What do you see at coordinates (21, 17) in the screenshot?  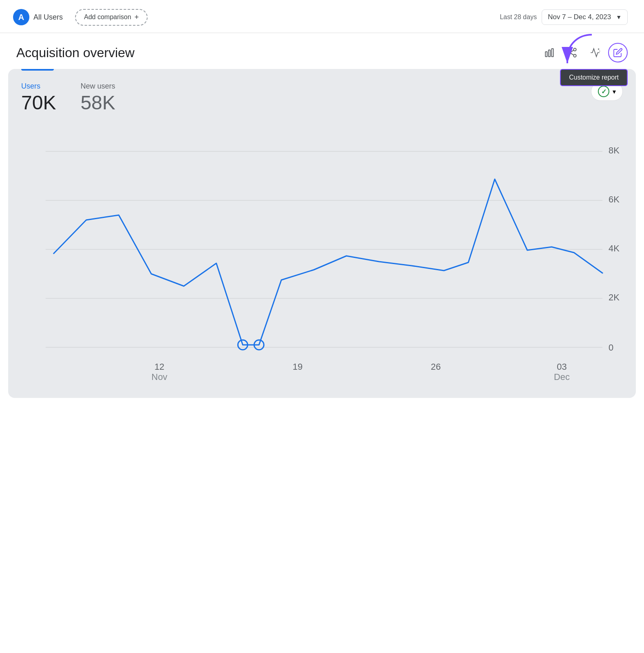 I see `user-avatar: A` at bounding box center [21, 17].